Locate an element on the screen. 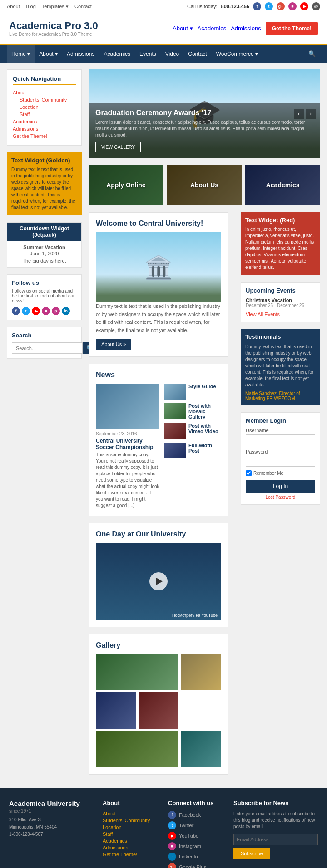  follow-linkedin-icon: in is located at coordinates (66, 311).